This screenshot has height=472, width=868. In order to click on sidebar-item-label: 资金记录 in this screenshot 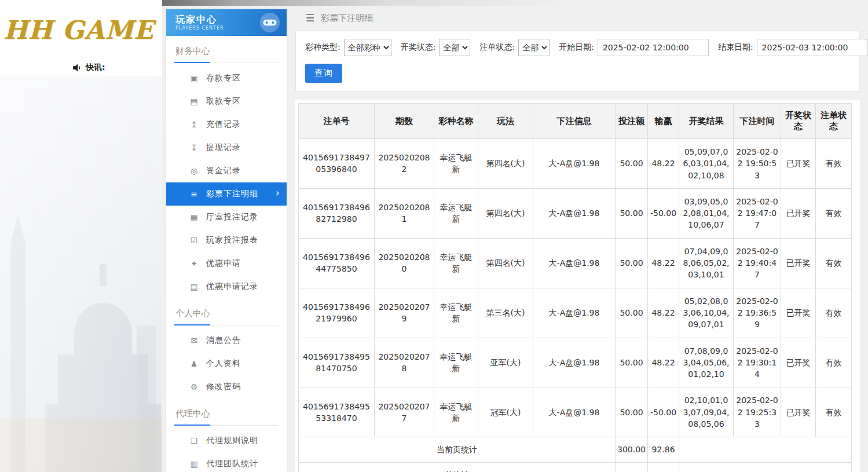, I will do `click(224, 171)`.